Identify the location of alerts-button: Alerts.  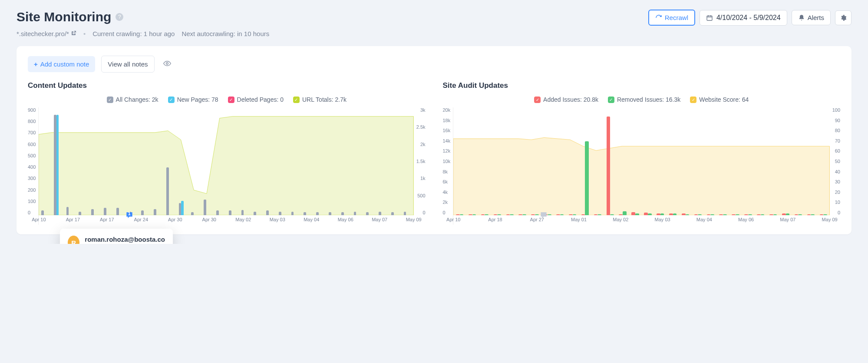
(811, 17).